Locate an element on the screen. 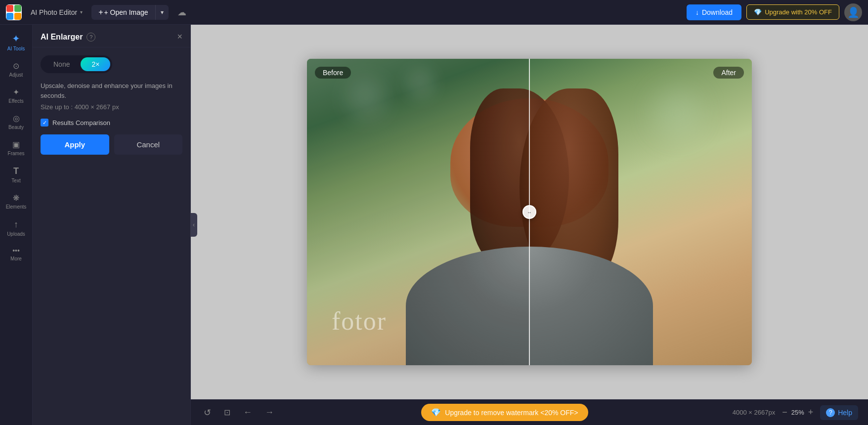 The width and height of the screenshot is (868, 425). fotor-logo-icon is located at coordinates (14, 12).